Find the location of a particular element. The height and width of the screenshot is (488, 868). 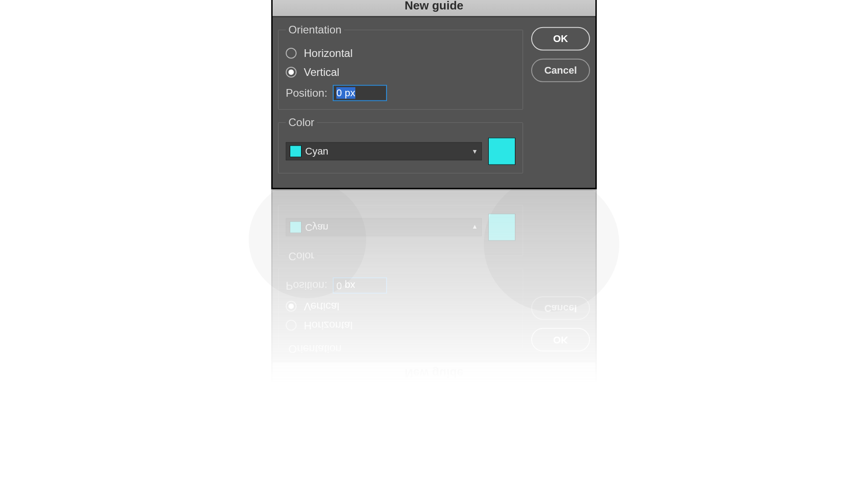

dialog-body: Orientation Horizontal Vertical Position… is located at coordinates (434, 103).